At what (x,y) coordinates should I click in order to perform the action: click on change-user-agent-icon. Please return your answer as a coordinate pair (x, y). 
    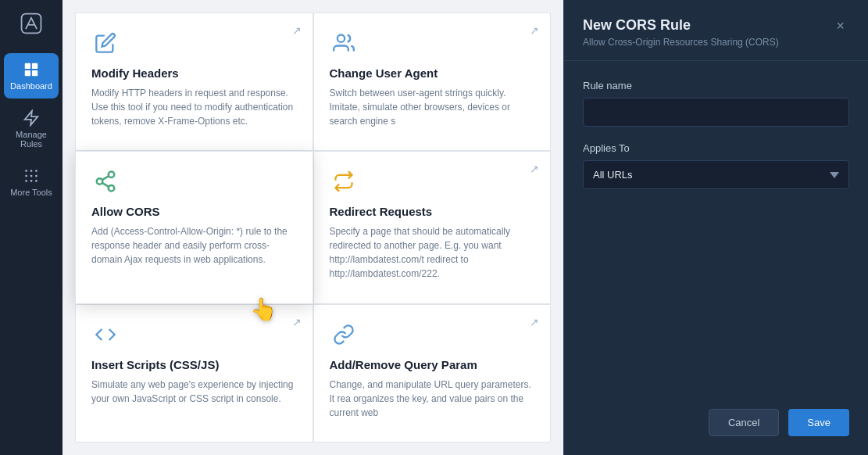
    Looking at the image, I should click on (344, 43).